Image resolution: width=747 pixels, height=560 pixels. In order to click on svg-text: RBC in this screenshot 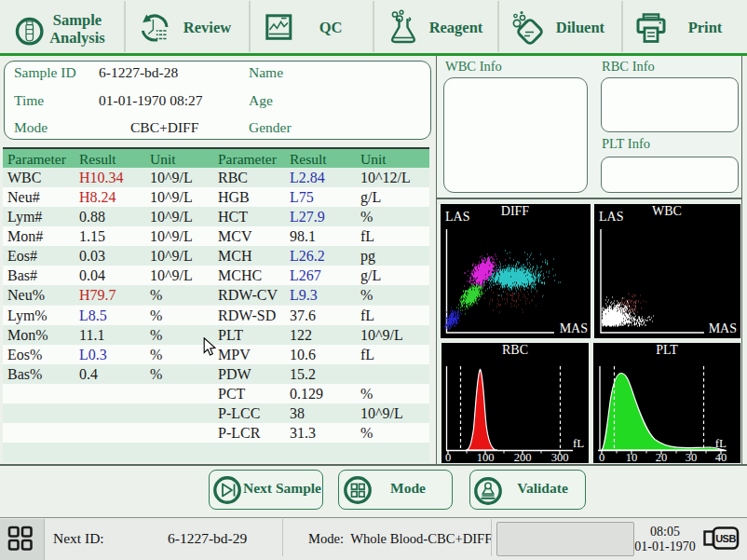, I will do `click(515, 350)`.